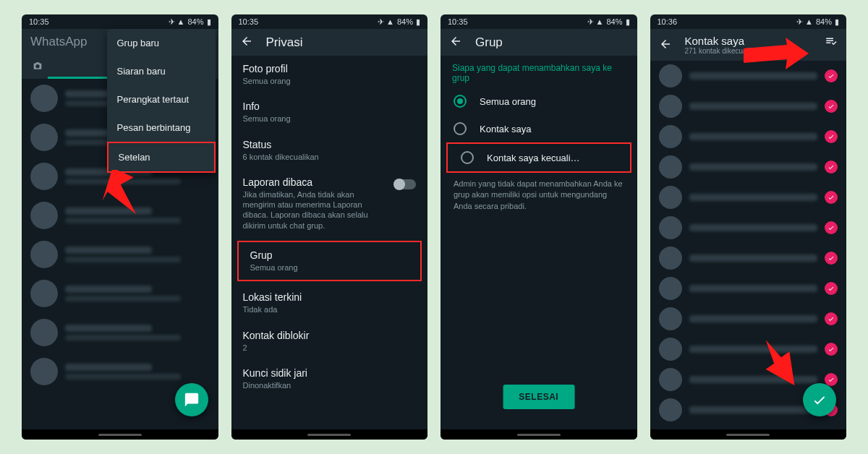  Describe the element at coordinates (539, 42) in the screenshot. I see `app-bar: Grup` at that location.